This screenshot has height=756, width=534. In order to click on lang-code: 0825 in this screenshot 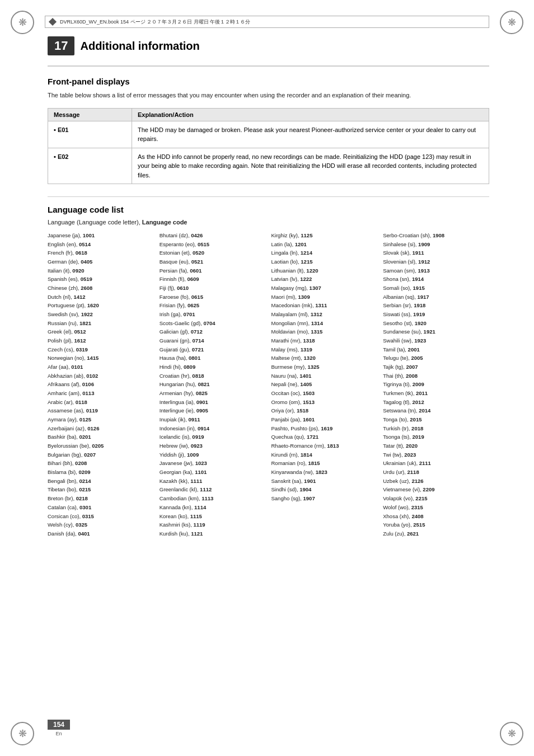, I will do `click(202, 393)`.